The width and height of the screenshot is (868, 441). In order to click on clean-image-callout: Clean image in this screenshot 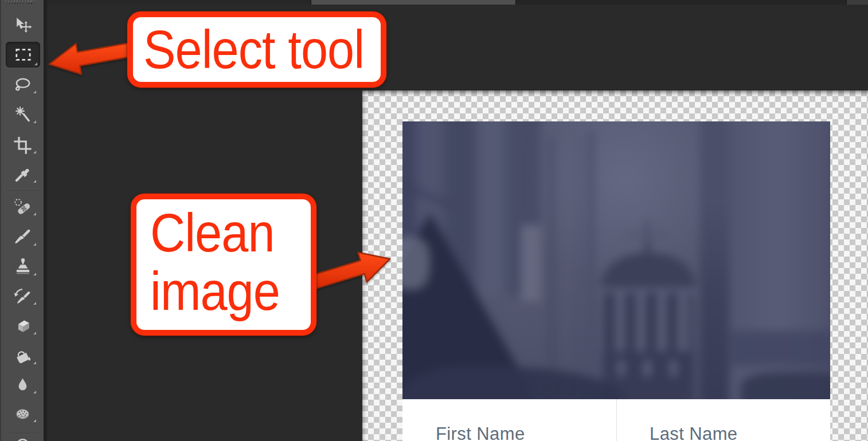, I will do `click(224, 265)`.